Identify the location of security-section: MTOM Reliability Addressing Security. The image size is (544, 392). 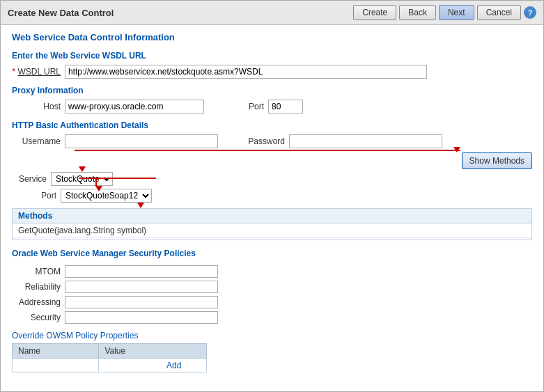
(272, 295).